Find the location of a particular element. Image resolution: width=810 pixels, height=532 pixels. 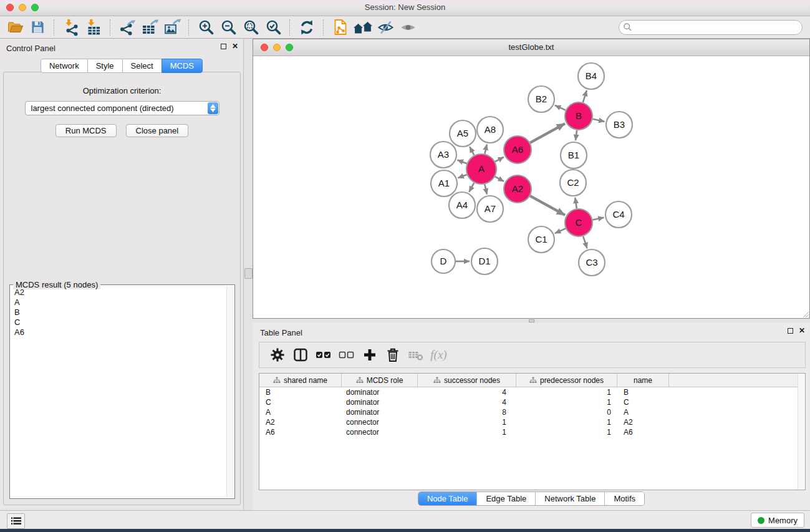

column-header-shared-name: shared name is located at coordinates (301, 380).